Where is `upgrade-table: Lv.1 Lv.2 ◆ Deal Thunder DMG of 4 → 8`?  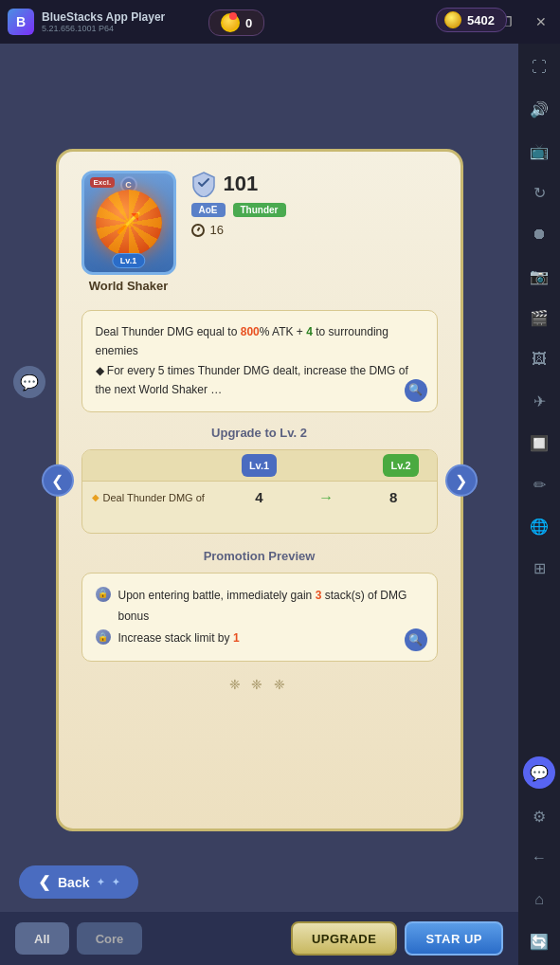 upgrade-table: Lv.1 Lv.2 ◆ Deal Thunder DMG of 4 → 8 is located at coordinates (260, 491).